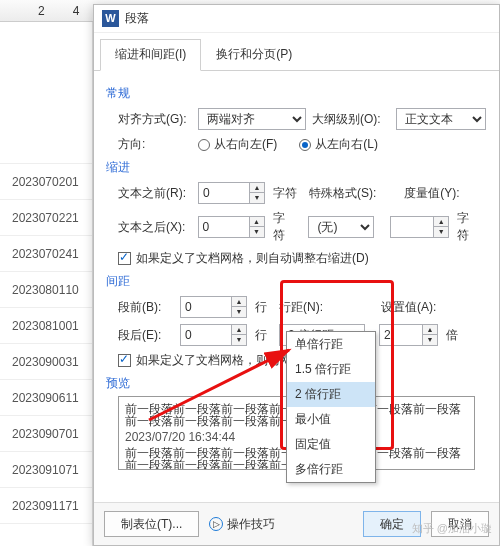  What do you see at coordinates (420, 227) in the screenshot?
I see `by-spinner: ▲▼` at bounding box center [420, 227].